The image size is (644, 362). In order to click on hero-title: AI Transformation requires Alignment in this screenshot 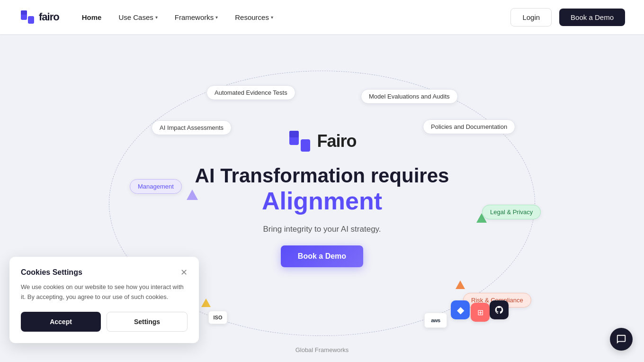, I will do `click(322, 190)`.